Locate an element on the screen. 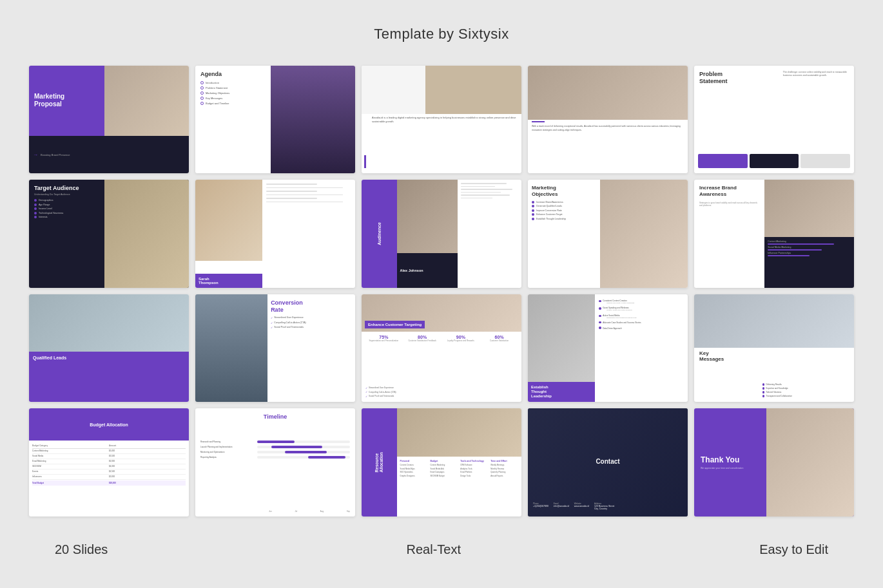  slide-14: EstablishThoughtLeadership Consistent Co… is located at coordinates (608, 348).